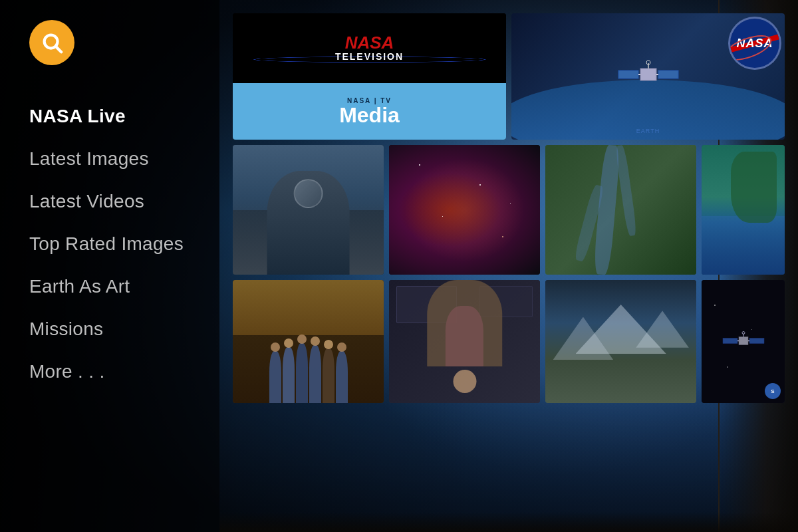 Image resolution: width=798 pixels, height=532 pixels. Describe the element at coordinates (124, 372) in the screenshot. I see `sidebar-item-more: More . . .` at that location.